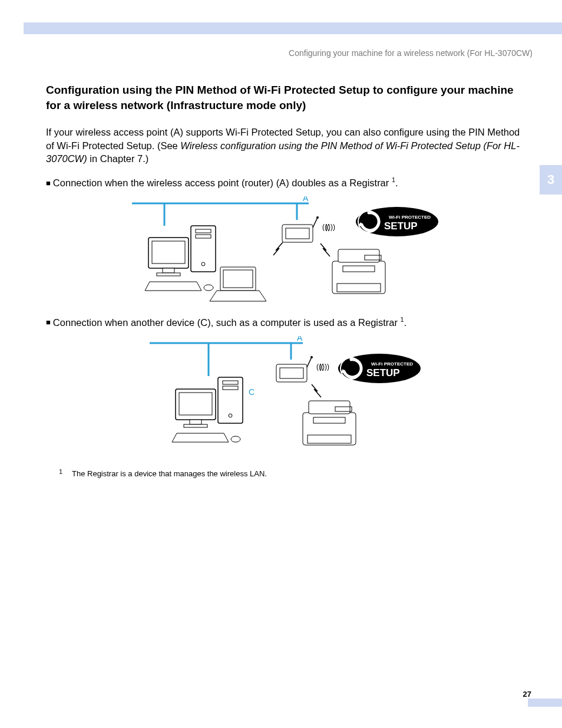 The image size is (562, 728). I want to click on wps-top-2: Wi-Fi PROTECTED, so click(392, 364).